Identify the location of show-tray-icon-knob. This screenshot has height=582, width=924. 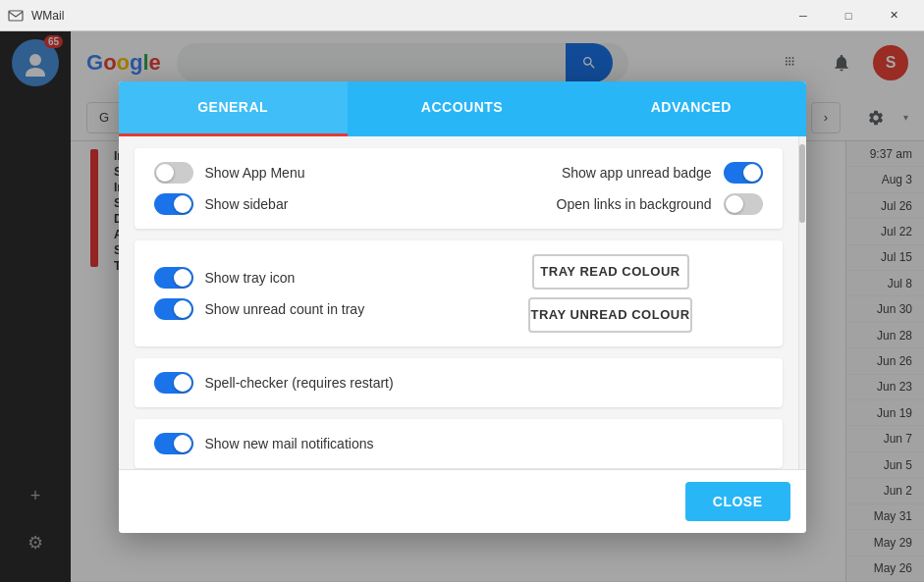
(183, 278).